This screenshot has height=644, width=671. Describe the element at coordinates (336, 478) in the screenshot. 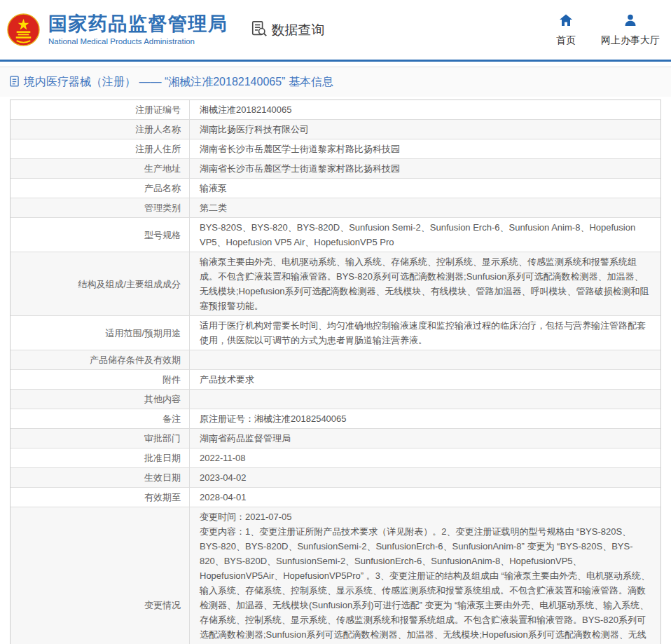

I see `table-row-effective-date: 生效日期 2023-04-02` at that location.